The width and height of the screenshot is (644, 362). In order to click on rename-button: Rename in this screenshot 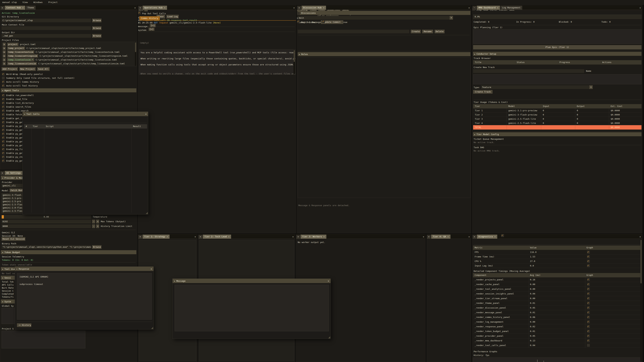, I will do `click(428, 31)`.